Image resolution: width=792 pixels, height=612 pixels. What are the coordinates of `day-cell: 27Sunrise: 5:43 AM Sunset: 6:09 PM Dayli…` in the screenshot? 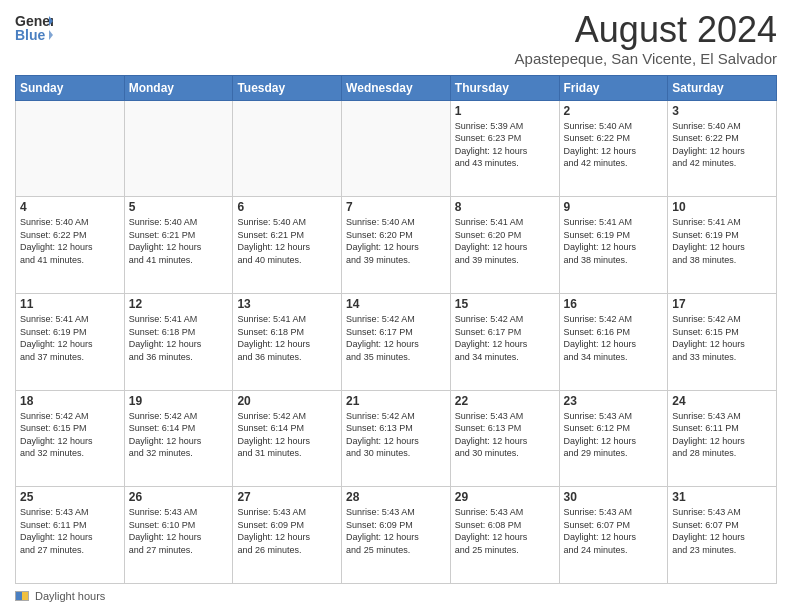 It's located at (288, 536).